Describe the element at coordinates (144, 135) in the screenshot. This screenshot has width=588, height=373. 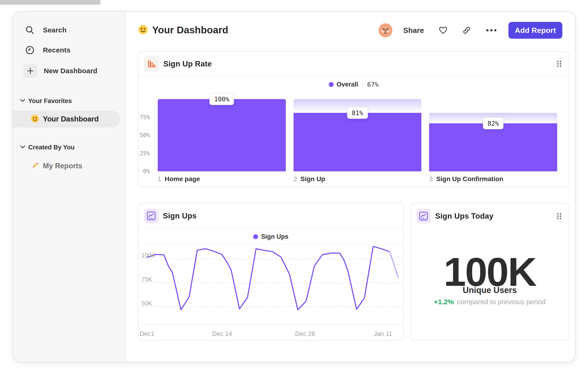
I see `funnel-y-axis: 75%50%25%0%` at that location.